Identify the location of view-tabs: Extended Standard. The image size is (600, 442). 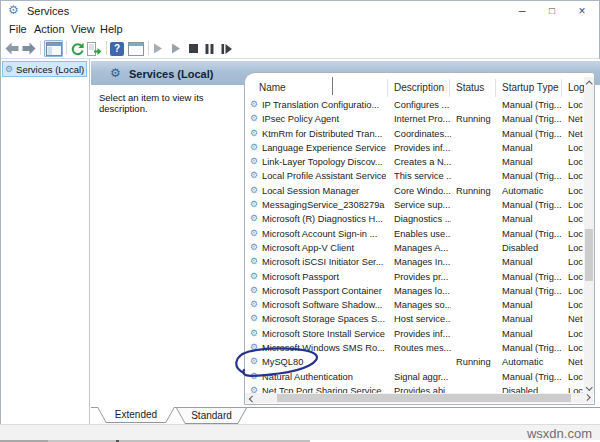
(346, 416).